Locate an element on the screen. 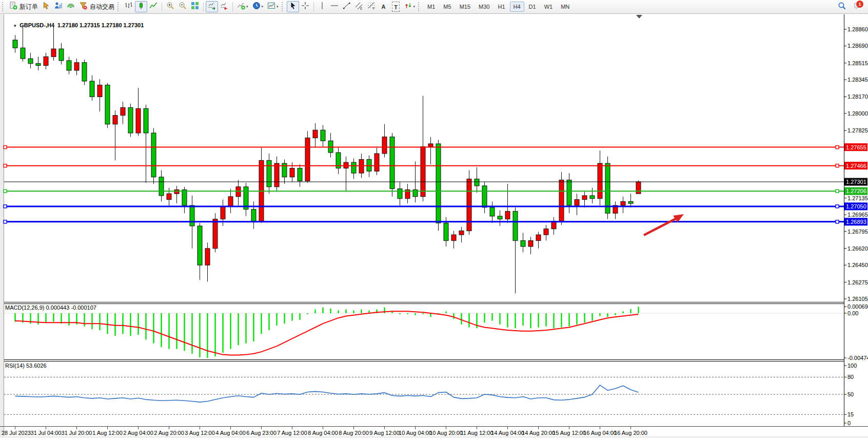 The width and height of the screenshot is (868, 438). price-tick-label: 1.26450 is located at coordinates (858, 265).